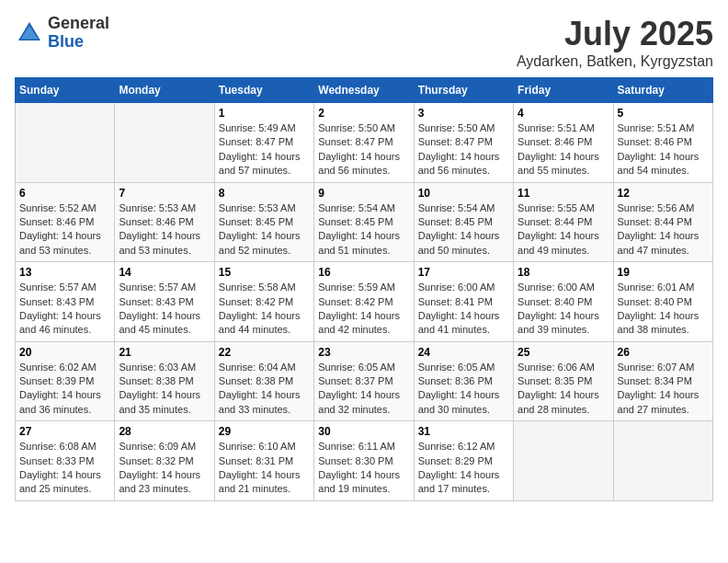 The image size is (728, 563). Describe the element at coordinates (264, 144) in the screenshot. I see `calendar-cell: 1Sunrise: 5:49 AMSunset: 8:47 PMDaylight…` at that location.